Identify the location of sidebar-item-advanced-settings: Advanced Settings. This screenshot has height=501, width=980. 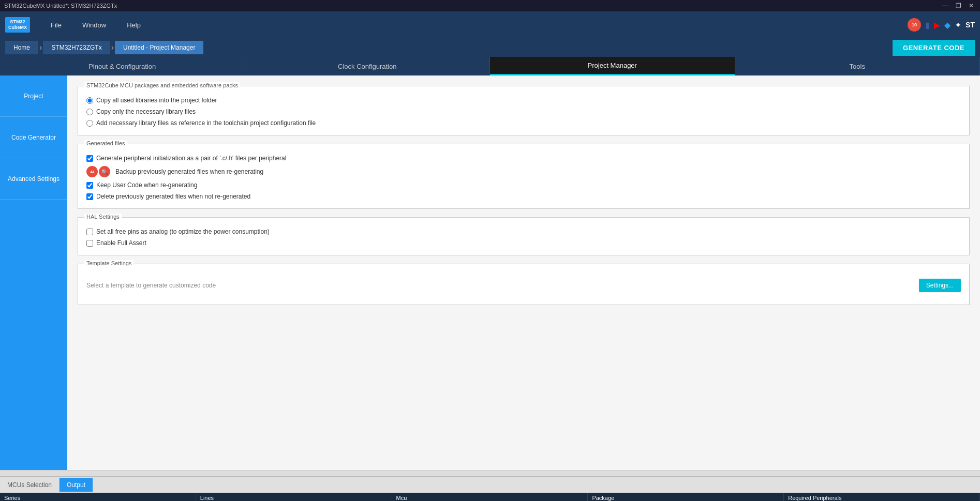
(34, 179).